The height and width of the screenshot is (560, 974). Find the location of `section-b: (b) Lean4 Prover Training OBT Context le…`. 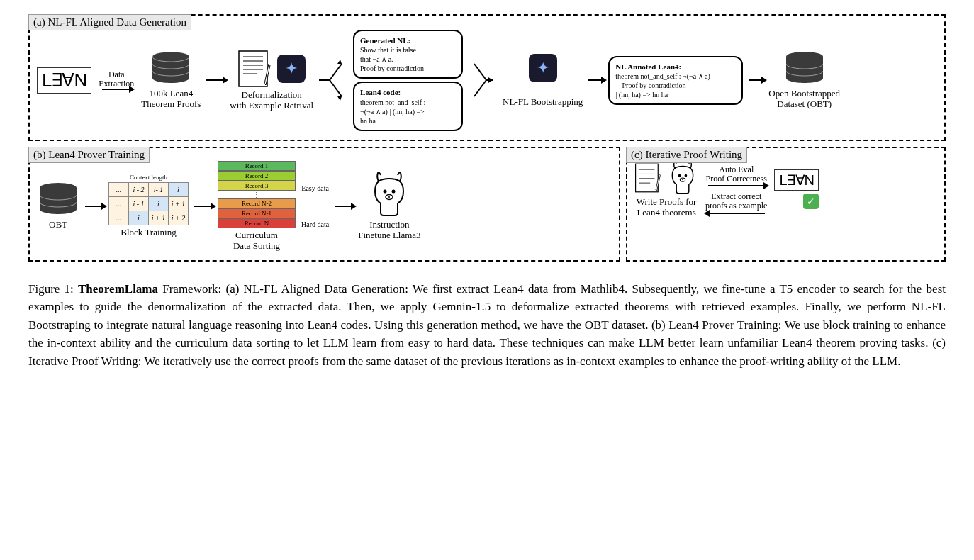

section-b: (b) Lean4 Prover Training OBT Context le… is located at coordinates (325, 204).